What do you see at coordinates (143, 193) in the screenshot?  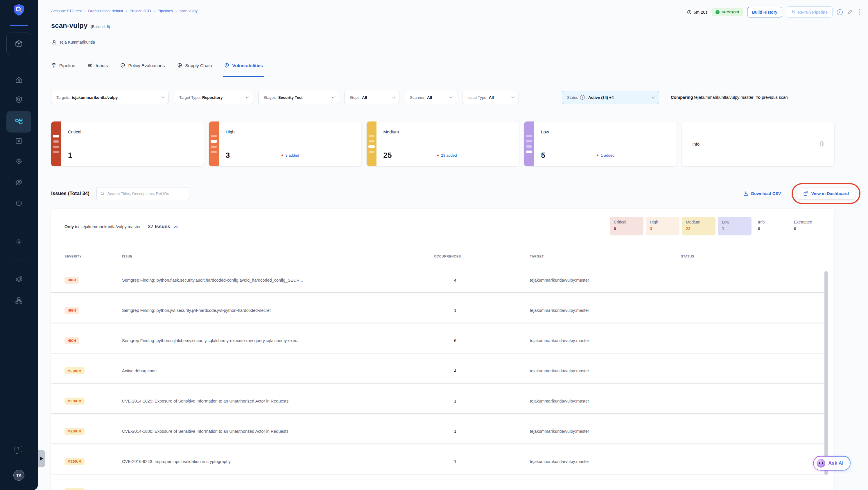 I see `issues-search` at bounding box center [143, 193].